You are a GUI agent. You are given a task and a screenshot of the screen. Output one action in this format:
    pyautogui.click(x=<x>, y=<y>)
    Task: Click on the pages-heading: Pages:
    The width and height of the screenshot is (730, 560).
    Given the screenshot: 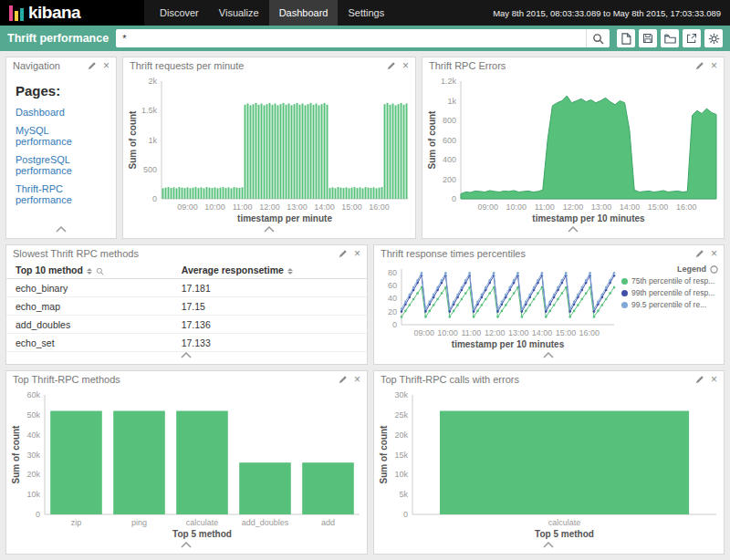 What is the action you would take?
    pyautogui.click(x=61, y=91)
    